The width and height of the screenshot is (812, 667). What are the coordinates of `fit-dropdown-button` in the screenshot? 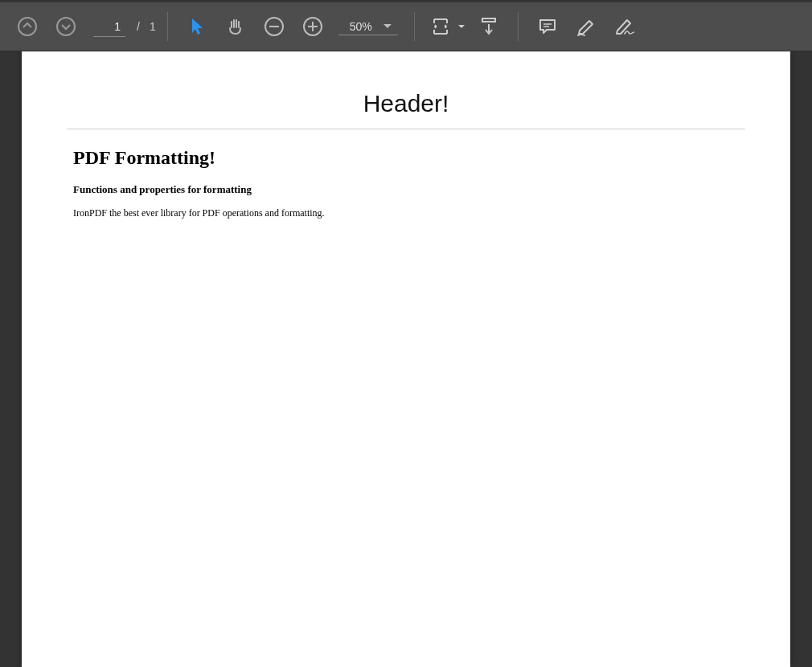 It's located at (461, 27).